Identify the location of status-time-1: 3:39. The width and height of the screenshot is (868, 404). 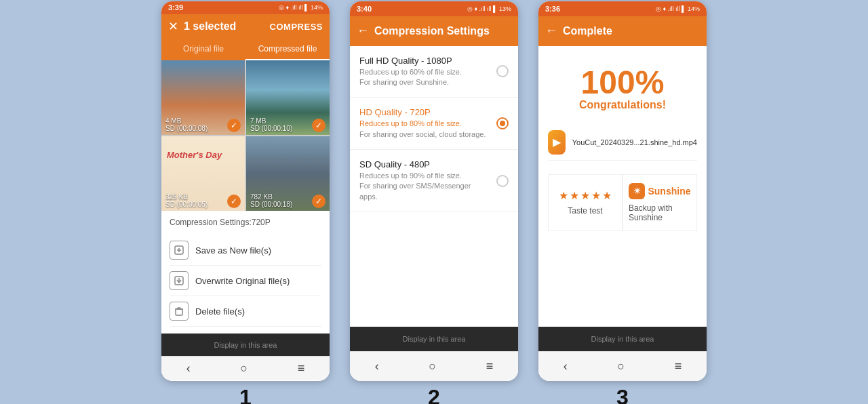
(176, 7).